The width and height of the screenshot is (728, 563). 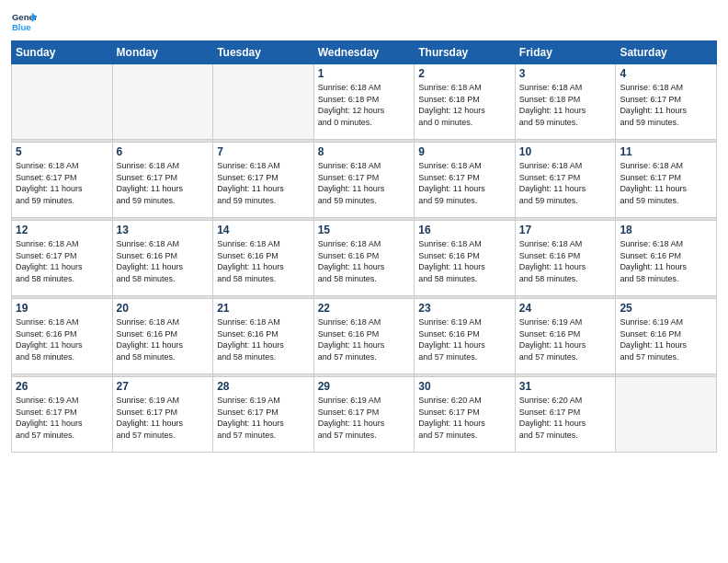 I want to click on day-number: 8, so click(x=364, y=152).